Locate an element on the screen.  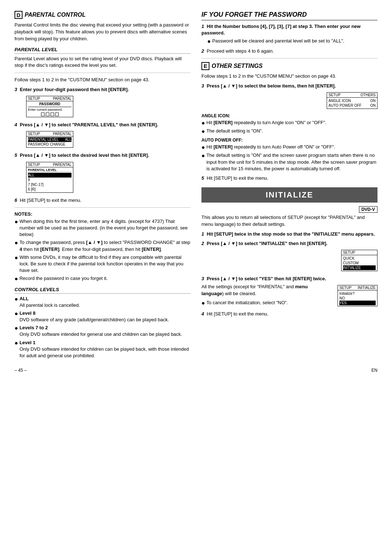
screen4-header-left: SETUP is located at coordinates (34, 134).